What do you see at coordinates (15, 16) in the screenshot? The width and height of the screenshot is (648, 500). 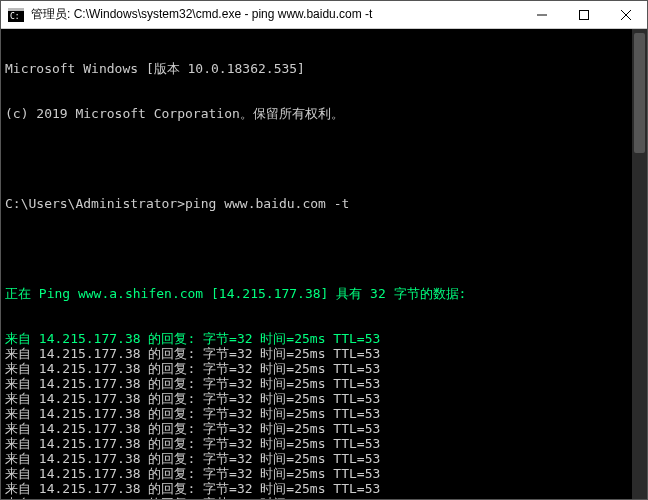 I see `svg-text: C:` at bounding box center [15, 16].